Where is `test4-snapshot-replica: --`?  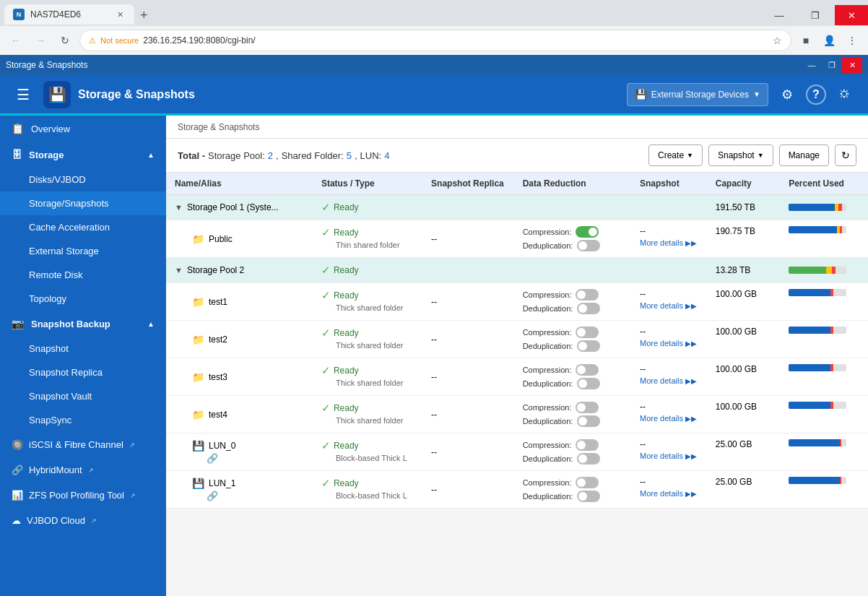 test4-snapshot-replica: -- is located at coordinates (468, 415).